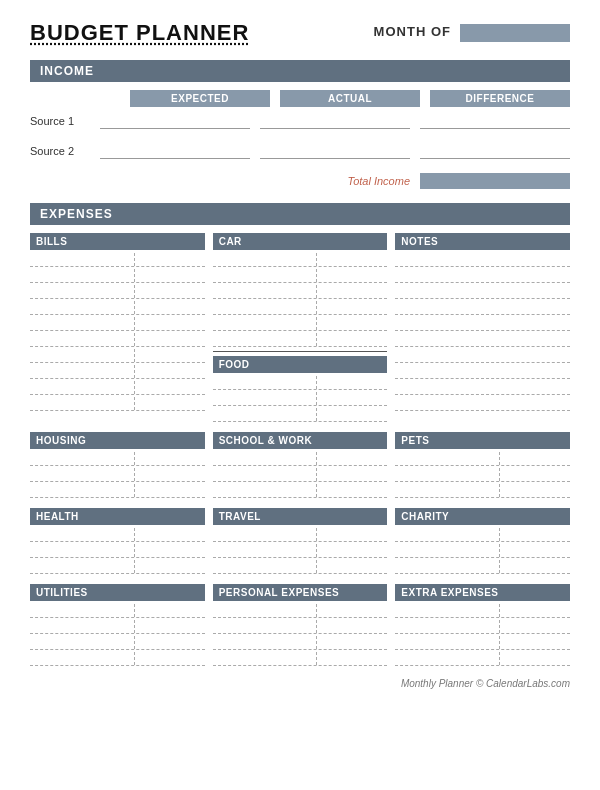  I want to click on income-col-expected: EXPECTED, so click(200, 98).